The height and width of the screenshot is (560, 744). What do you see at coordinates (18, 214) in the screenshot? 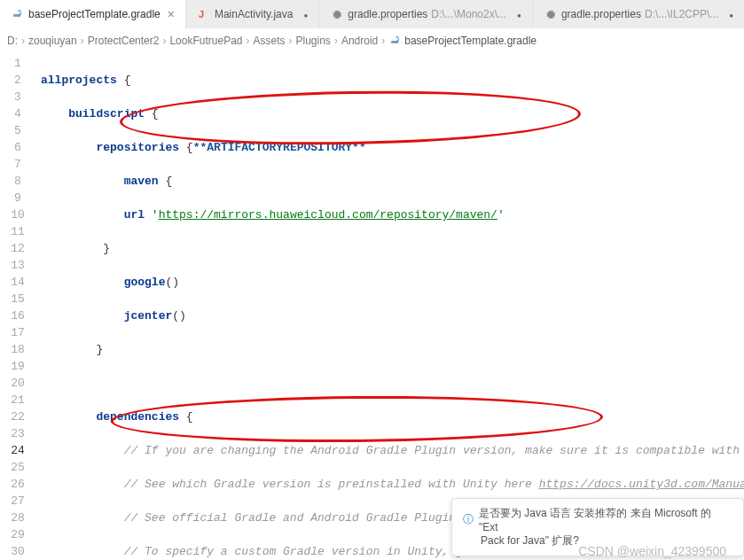
I see `line-number: 10` at bounding box center [18, 214].